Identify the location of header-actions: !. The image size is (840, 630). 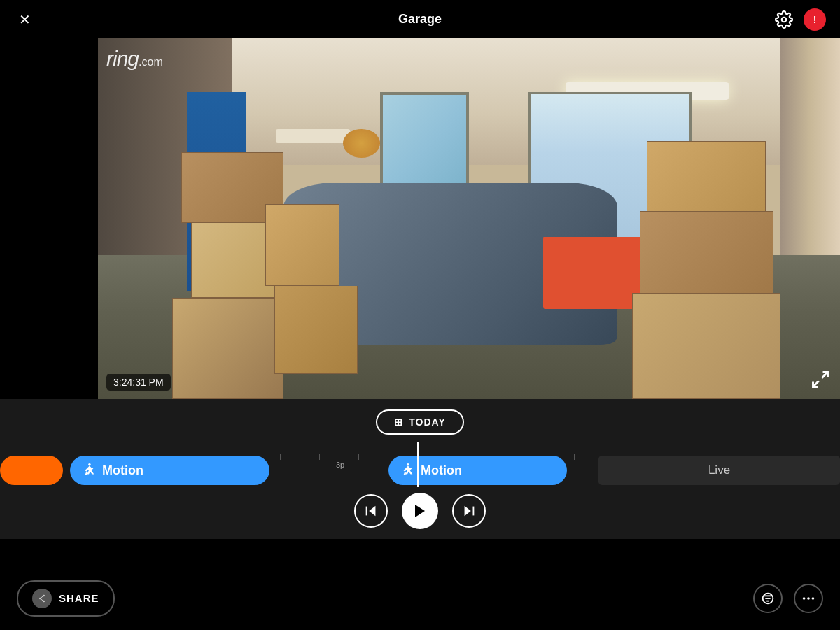
(799, 20).